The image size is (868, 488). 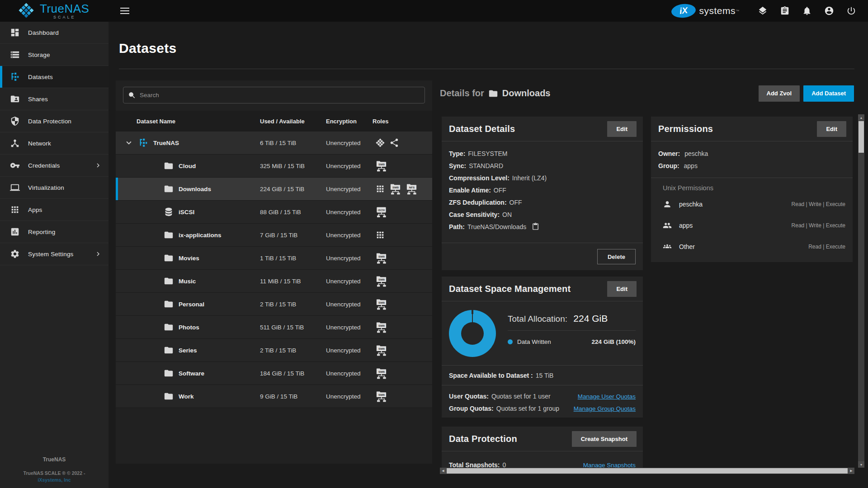 I want to click on manage-group-quotas-link: Manage Group Quotas, so click(x=605, y=408).